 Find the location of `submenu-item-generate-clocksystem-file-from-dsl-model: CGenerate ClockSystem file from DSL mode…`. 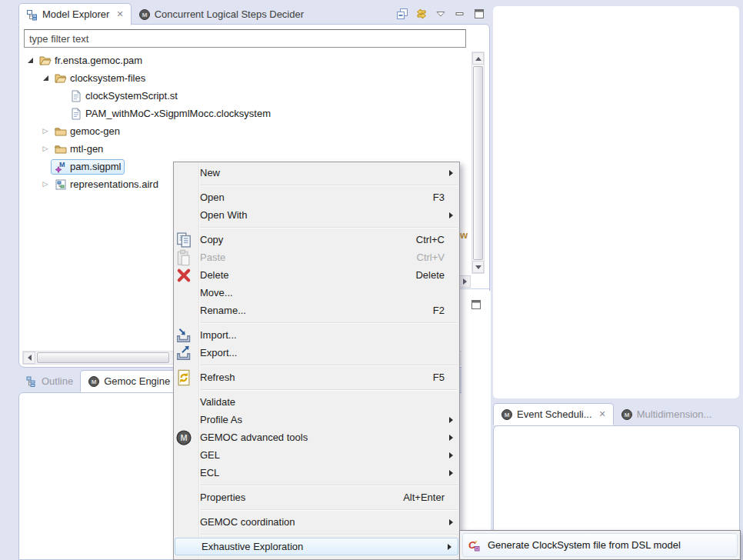

submenu-item-generate-clocksystem-file-from-dsl-model: CGenerate ClockSystem file from DSL mode… is located at coordinates (600, 545).